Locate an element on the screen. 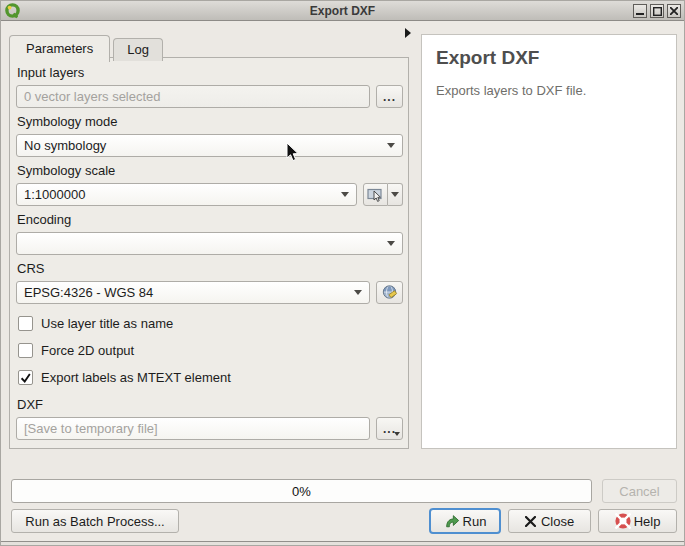 This screenshot has width=685, height=546. symbology-scale-label: Symbology scale is located at coordinates (210, 170).